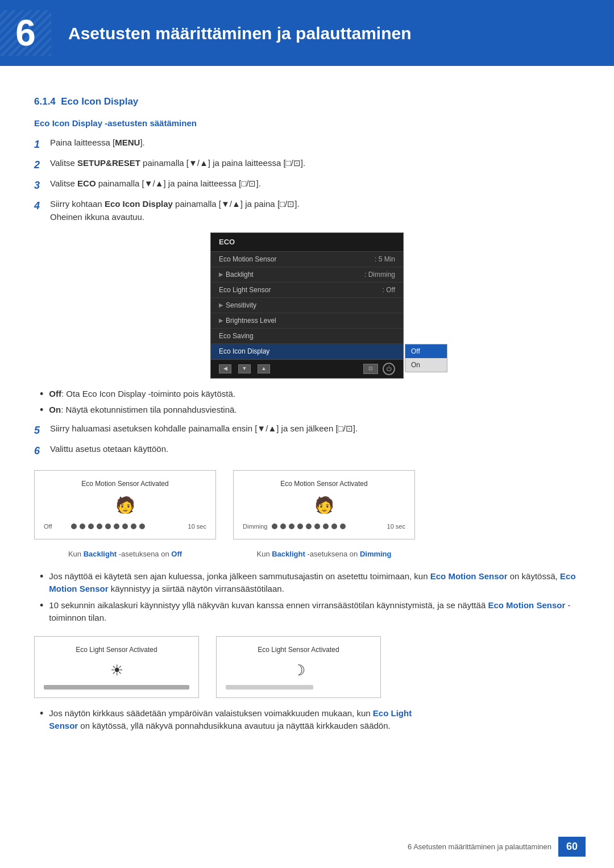  I want to click on demo-panel-dimming: Eco Motion Sensor Activated 🧑 Dimming, so click(324, 505).